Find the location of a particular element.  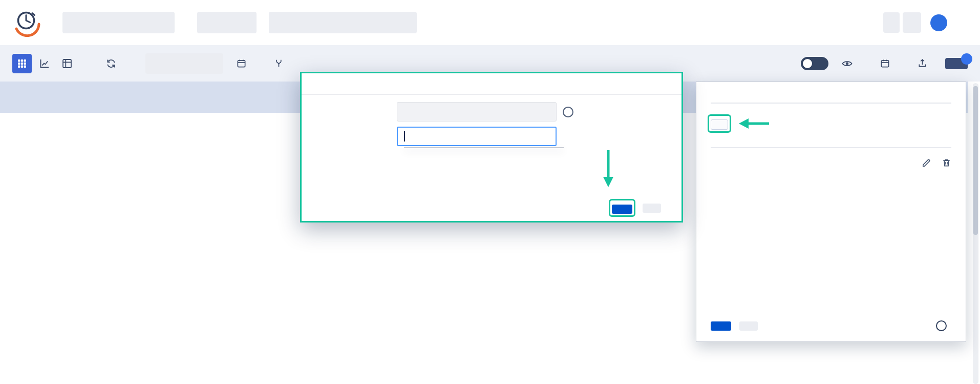

more-info-link is located at coordinates (944, 326).